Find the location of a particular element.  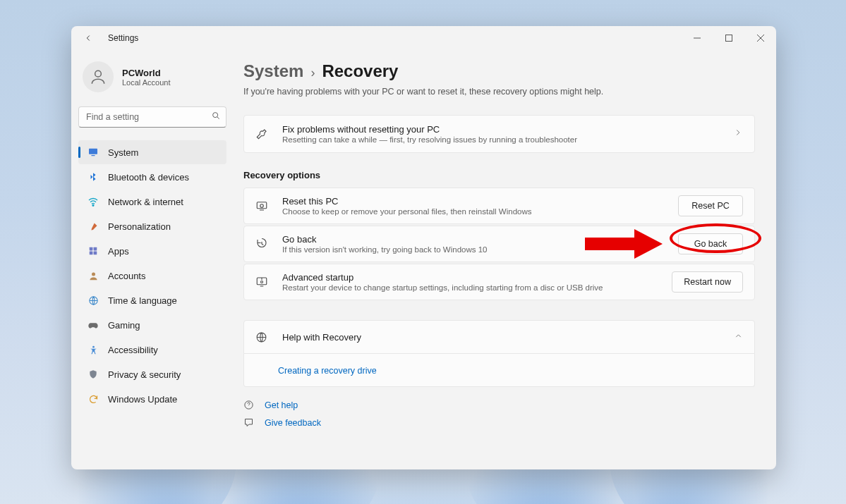

reset-sub: Choose to keep or remove your personal f… is located at coordinates (480, 211).